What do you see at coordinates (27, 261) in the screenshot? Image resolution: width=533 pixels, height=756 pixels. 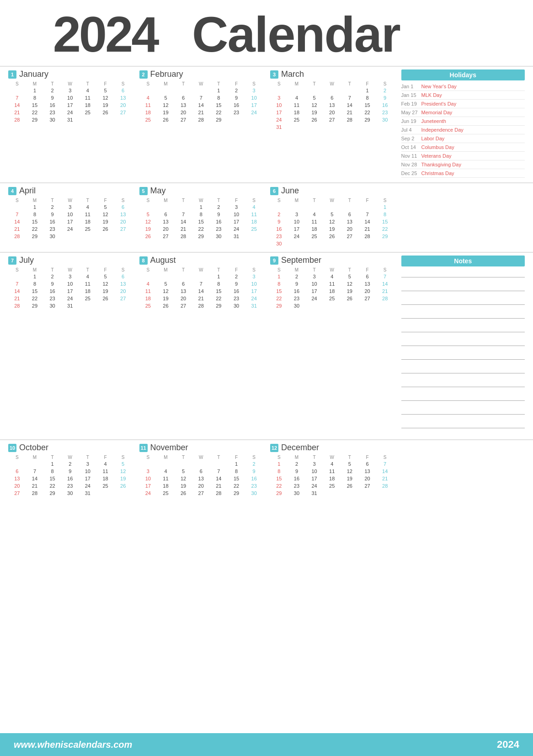 I see `month-name-7: July` at bounding box center [27, 261].